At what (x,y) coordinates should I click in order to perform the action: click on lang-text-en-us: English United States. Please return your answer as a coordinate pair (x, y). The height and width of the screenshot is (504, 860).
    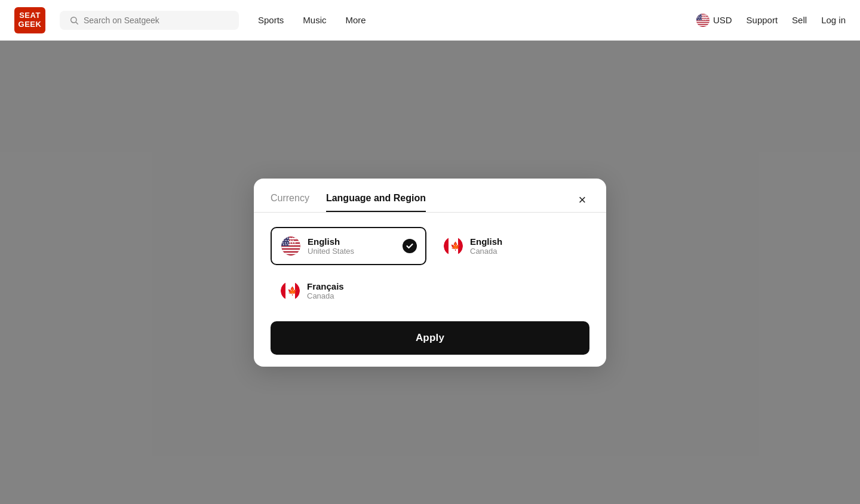
    Looking at the image, I should click on (331, 246).